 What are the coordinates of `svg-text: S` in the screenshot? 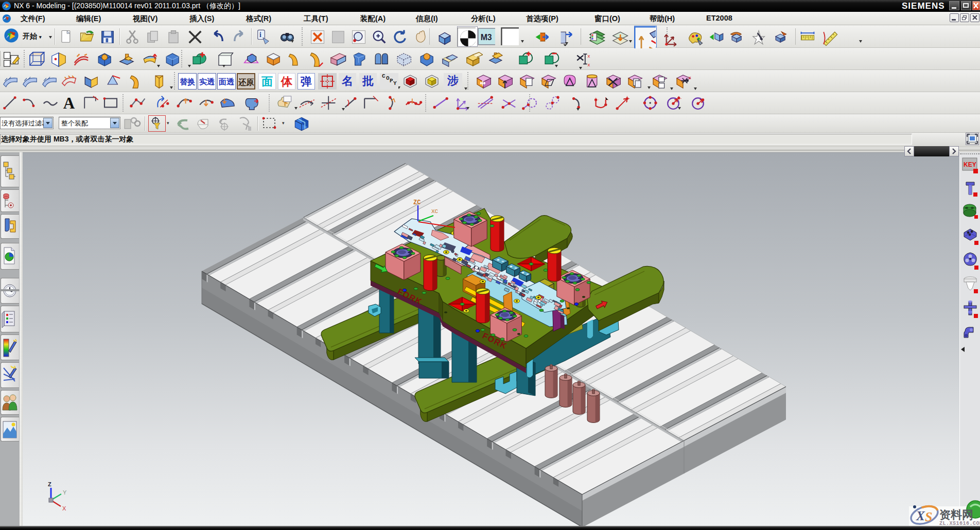 It's located at (929, 517).